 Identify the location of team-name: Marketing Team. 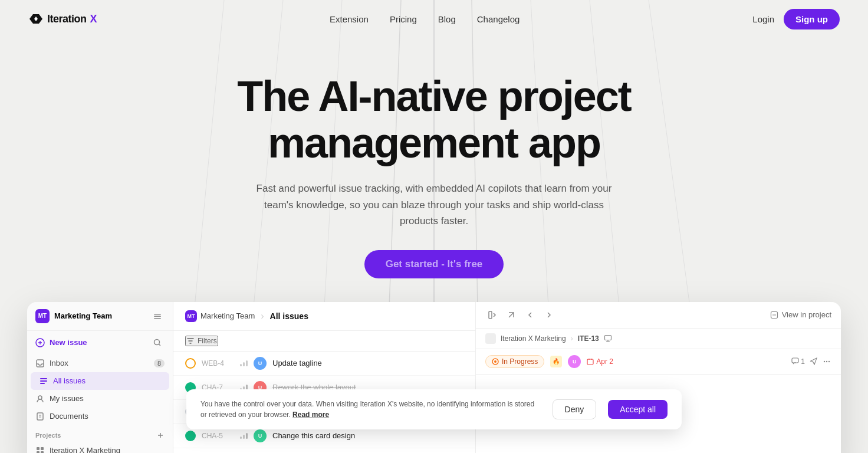
(83, 316).